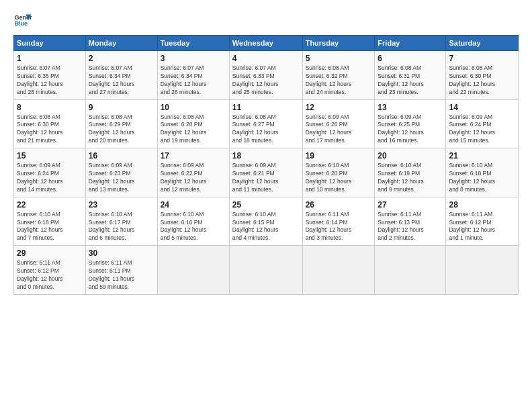 Image resolution: width=532 pixels, height=411 pixels. I want to click on day-info: Sunrise: 6:08 AM Sunset: 6:27 PM Dayligh…, so click(266, 130).